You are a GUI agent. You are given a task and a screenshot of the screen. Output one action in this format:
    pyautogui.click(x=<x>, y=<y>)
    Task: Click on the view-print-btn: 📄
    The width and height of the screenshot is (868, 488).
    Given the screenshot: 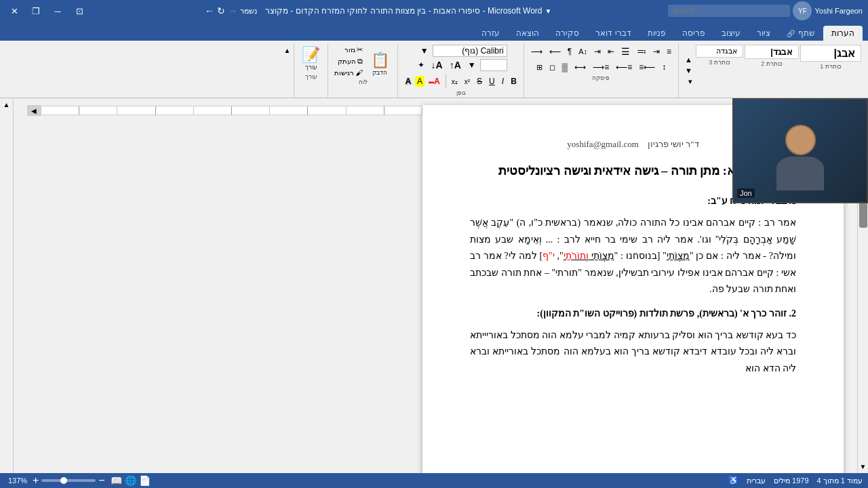 What is the action you would take?
    pyautogui.click(x=145, y=481)
    